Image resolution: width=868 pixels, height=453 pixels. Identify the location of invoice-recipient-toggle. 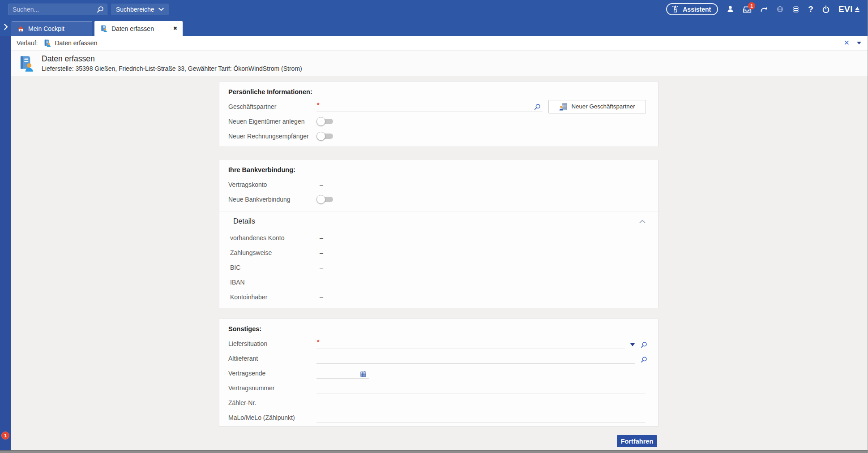
(325, 136).